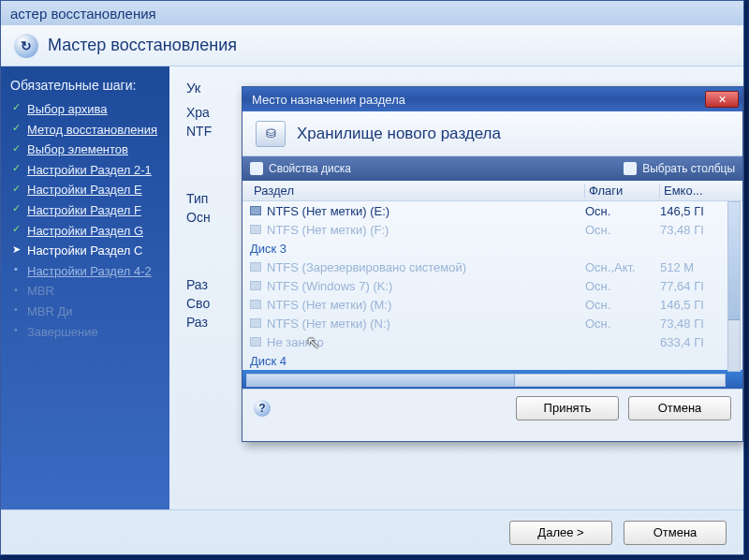 This screenshot has height=560, width=749. What do you see at coordinates (492, 407) in the screenshot?
I see `dialog-footer: ? Принять Отмена` at bounding box center [492, 407].